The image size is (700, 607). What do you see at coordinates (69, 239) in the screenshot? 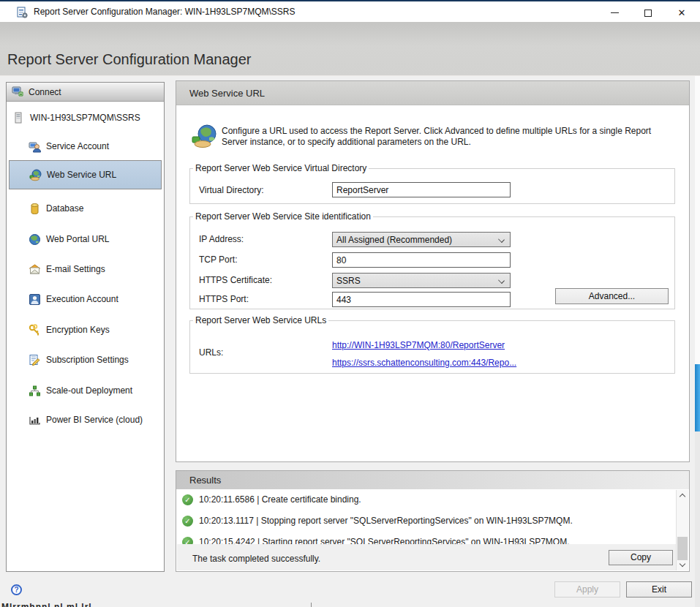
I see `sidebar-item-web-portal-url: Web Portal URL` at bounding box center [69, 239].